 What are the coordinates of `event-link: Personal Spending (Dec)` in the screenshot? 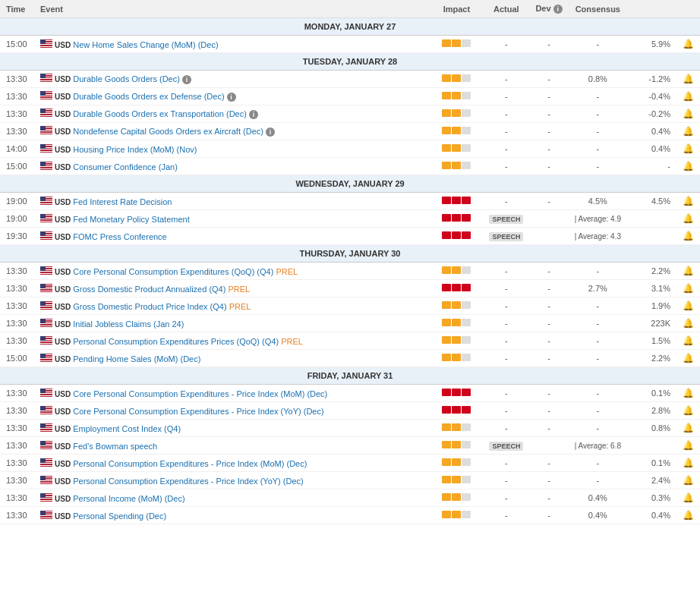 It's located at (120, 516).